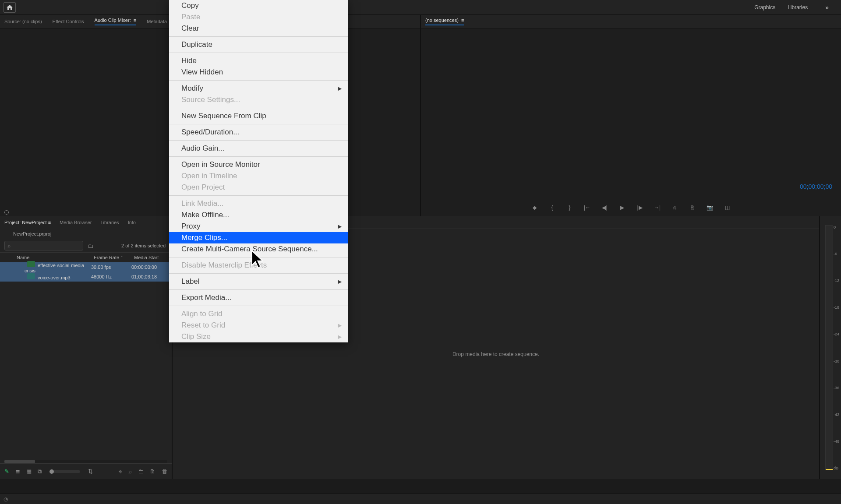 The image size is (841, 504). What do you see at coordinates (837, 441) in the screenshot?
I see `meter-tick: -48` at bounding box center [837, 441].